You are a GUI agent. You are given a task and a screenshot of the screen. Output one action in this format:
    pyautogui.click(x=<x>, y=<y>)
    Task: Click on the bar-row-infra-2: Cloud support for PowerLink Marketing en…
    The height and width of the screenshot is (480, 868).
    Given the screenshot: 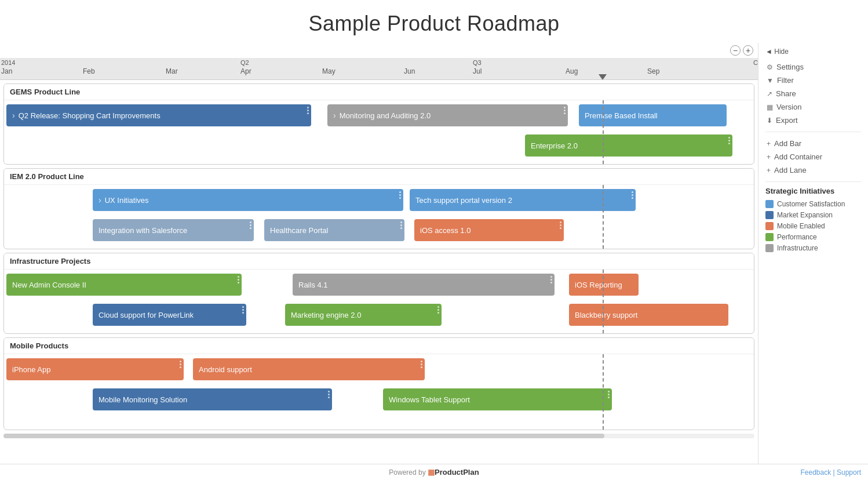 What is the action you would take?
    pyautogui.click(x=379, y=315)
    